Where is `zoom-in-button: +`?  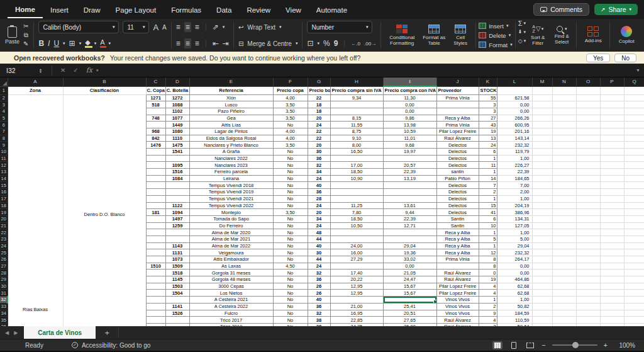 zoom-in-button: + is located at coordinates (606, 345).